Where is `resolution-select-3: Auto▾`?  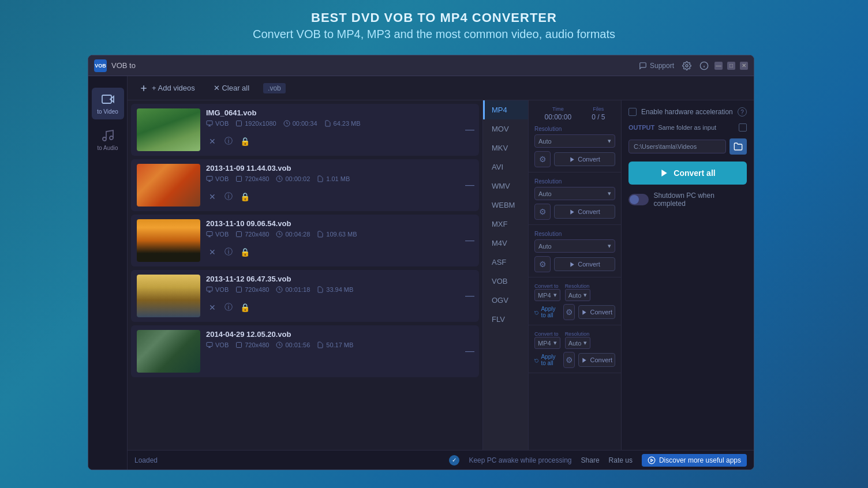
resolution-select-3: Auto▾ is located at coordinates (575, 246).